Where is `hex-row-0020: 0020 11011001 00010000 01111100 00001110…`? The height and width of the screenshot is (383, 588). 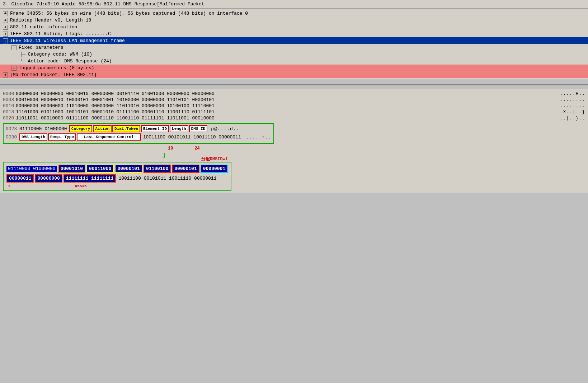 hex-row-0020: 0020 11011001 00010000 01111100 00001110… is located at coordinates (294, 118).